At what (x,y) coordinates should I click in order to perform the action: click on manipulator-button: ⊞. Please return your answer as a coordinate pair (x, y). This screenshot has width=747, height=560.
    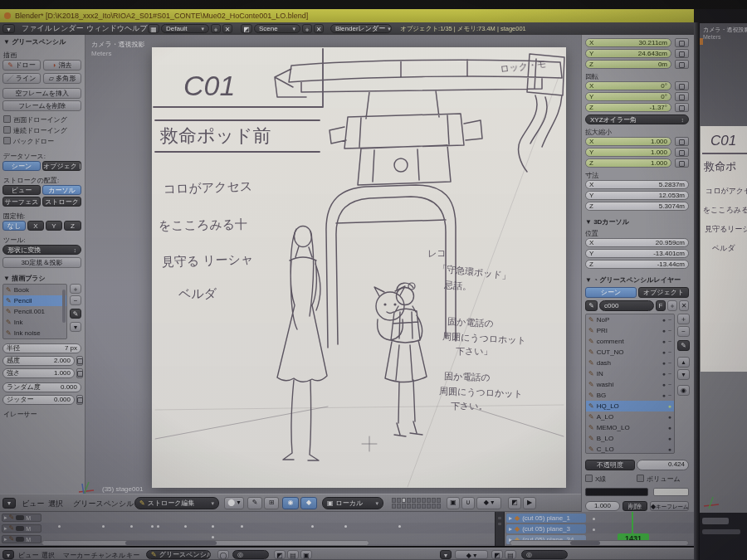
    Looking at the image, I should click on (271, 503).